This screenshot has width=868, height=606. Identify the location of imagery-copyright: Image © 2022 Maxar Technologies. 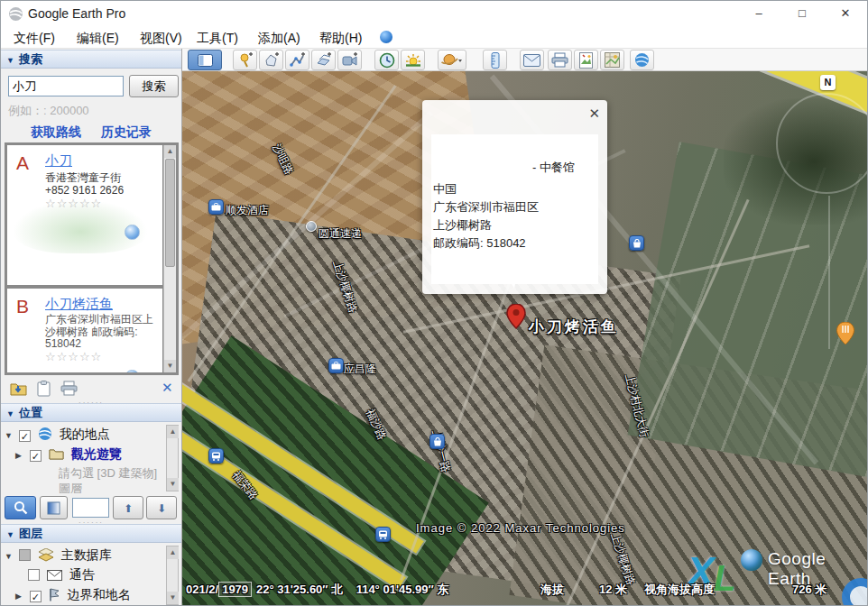
(521, 528).